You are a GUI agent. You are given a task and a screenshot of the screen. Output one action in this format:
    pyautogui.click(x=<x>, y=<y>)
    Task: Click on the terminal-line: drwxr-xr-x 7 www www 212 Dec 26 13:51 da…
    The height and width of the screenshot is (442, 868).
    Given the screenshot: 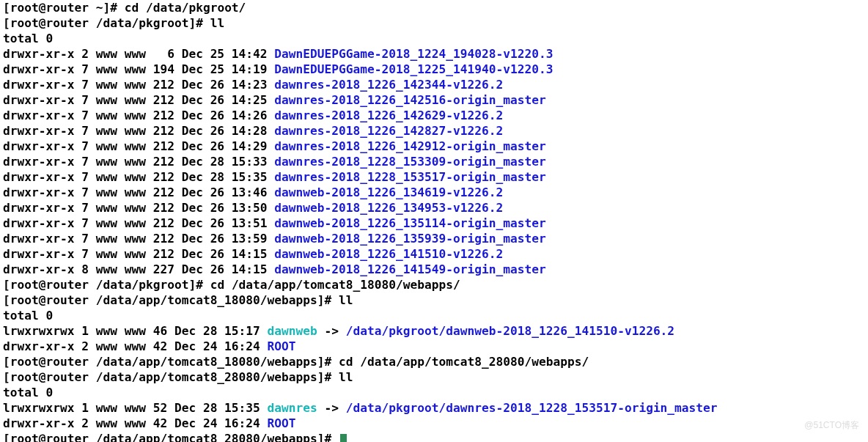 What is the action you would take?
    pyautogui.click(x=434, y=223)
    